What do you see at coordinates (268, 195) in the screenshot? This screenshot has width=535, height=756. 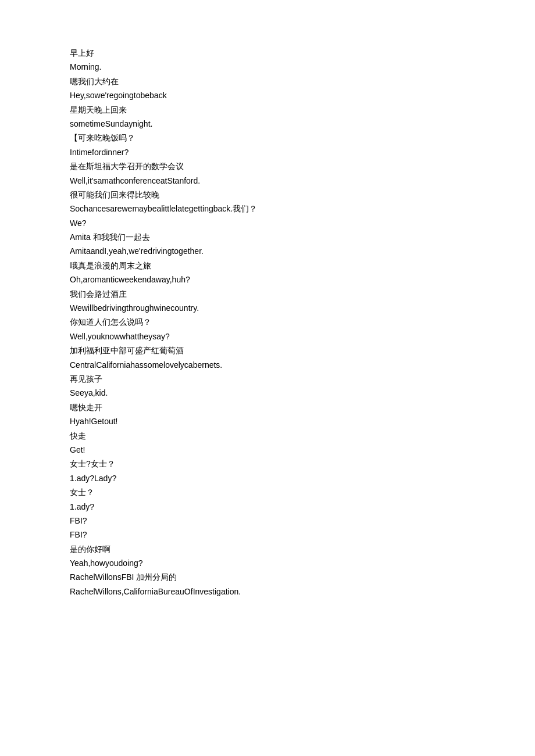 I see `subtitle-line-11: 很可能我们回来得比较晚` at bounding box center [268, 195].